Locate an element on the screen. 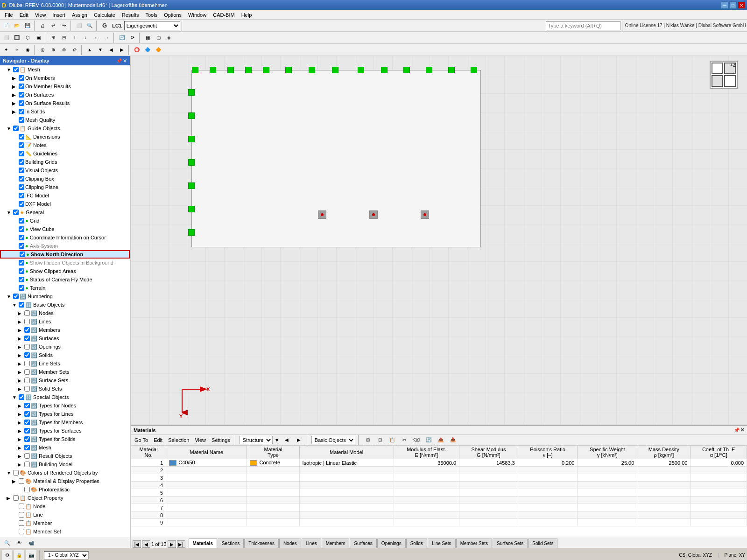 This screenshot has width=747, height=560. tree-in-solids: ▶ In Solids is located at coordinates (65, 112).